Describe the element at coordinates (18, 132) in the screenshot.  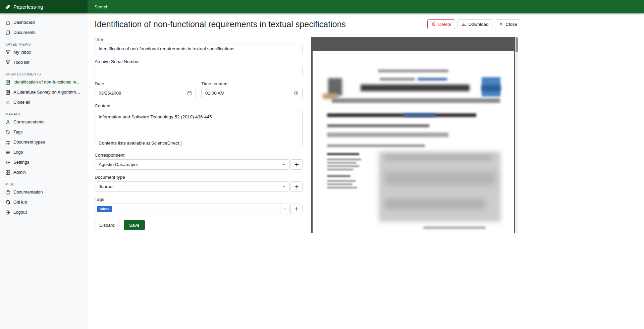
I see `sidebar-item-label: Tags` at that location.